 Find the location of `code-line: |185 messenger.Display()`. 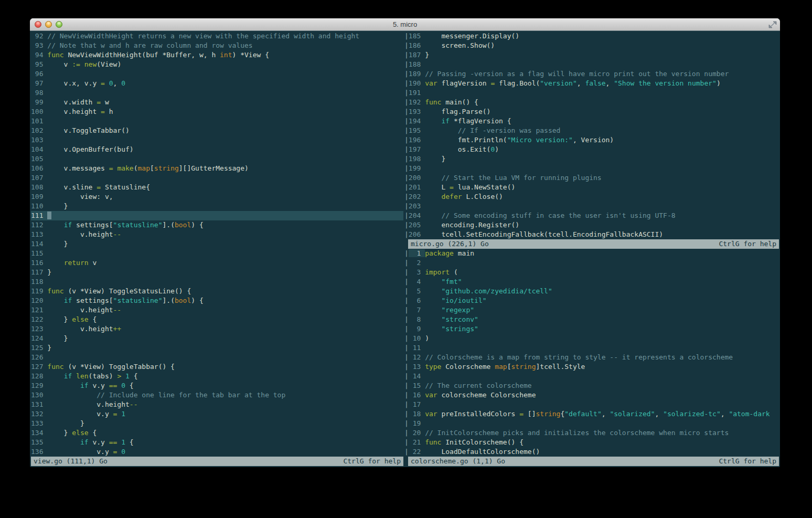

code-line: |185 messenger.Display() is located at coordinates (592, 36).